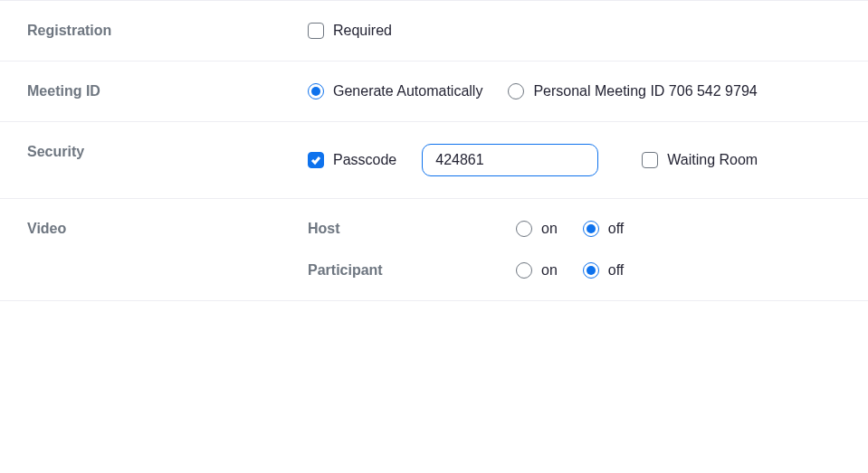 The image size is (868, 473). I want to click on video-label: Video, so click(167, 250).